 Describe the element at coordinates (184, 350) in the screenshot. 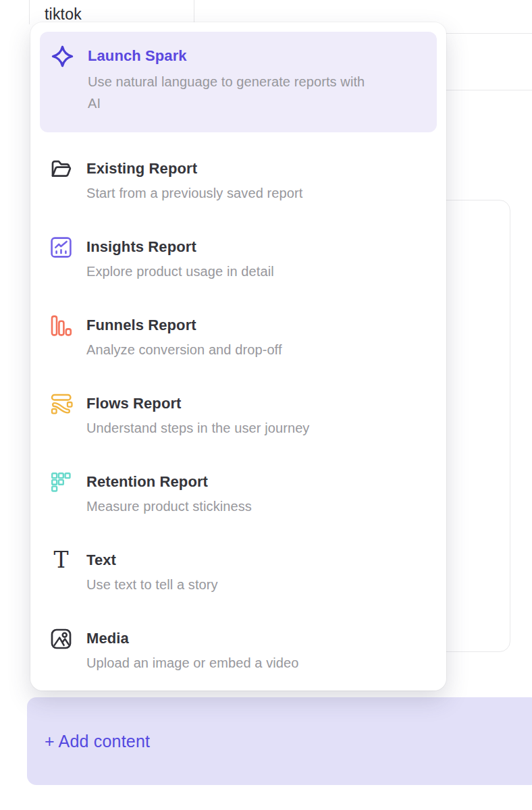

I see `menu-item-subtitle: Analyze conversion and drop-off` at that location.